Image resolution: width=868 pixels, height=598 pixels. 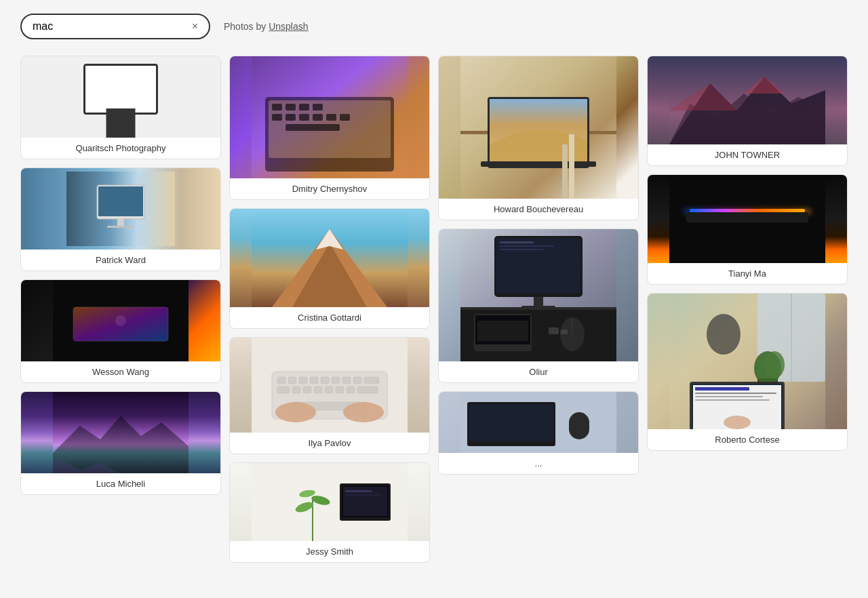 I want to click on john-photo-svg, so click(x=747, y=100).